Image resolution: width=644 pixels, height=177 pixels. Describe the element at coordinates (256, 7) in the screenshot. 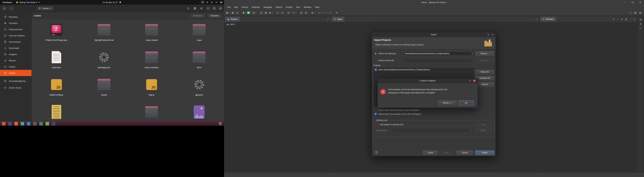

I see `menubar-item: Refactor` at that location.